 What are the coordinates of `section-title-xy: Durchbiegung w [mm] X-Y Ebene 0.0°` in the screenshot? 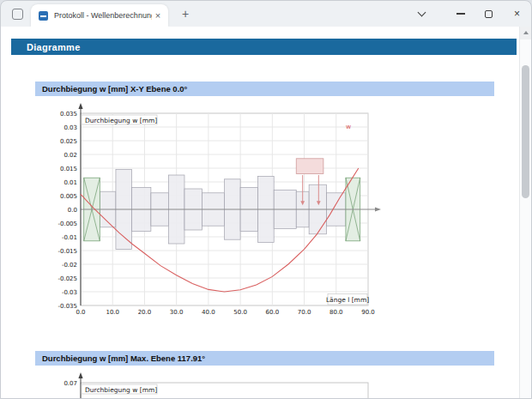 It's located at (264, 89).